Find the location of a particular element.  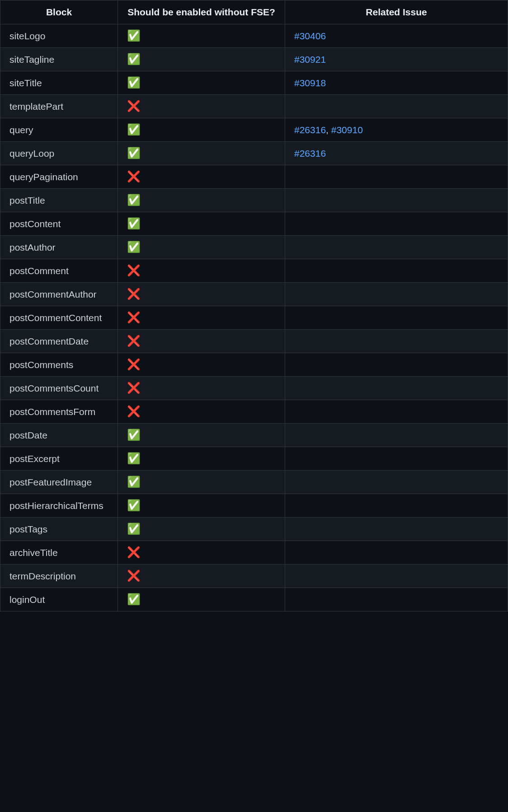

block-name-cell: postCommentDate is located at coordinates (59, 341).